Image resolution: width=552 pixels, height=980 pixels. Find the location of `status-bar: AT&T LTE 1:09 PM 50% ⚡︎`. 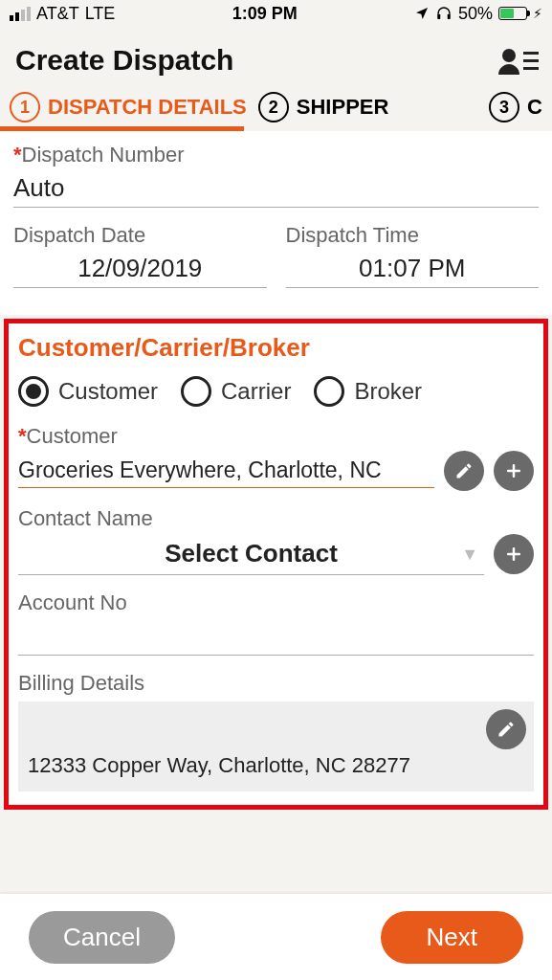

status-bar: AT&T LTE 1:09 PM 50% ⚡︎ is located at coordinates (276, 13).